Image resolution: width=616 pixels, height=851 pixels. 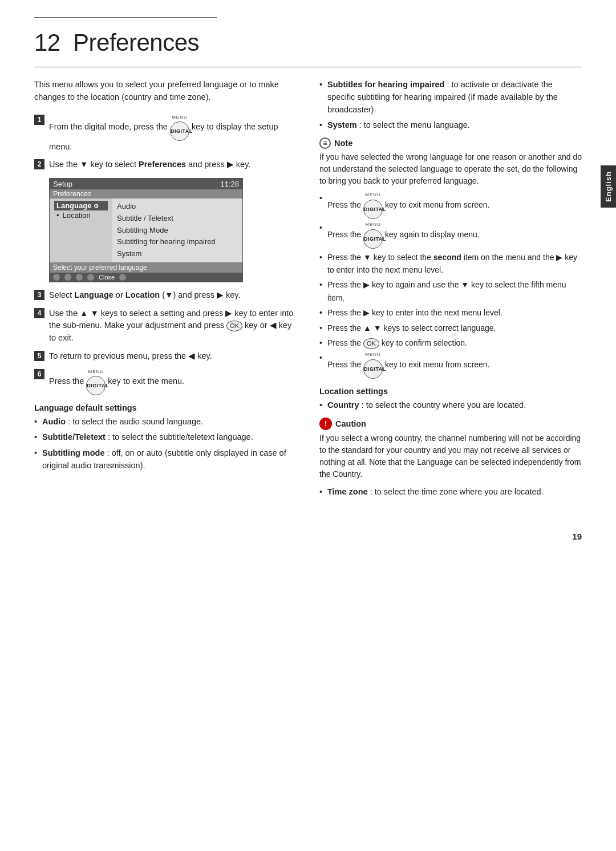 What do you see at coordinates (451, 313) in the screenshot?
I see `note-bullet-5: Press the ▶ key to enter into the next m…` at bounding box center [451, 313].